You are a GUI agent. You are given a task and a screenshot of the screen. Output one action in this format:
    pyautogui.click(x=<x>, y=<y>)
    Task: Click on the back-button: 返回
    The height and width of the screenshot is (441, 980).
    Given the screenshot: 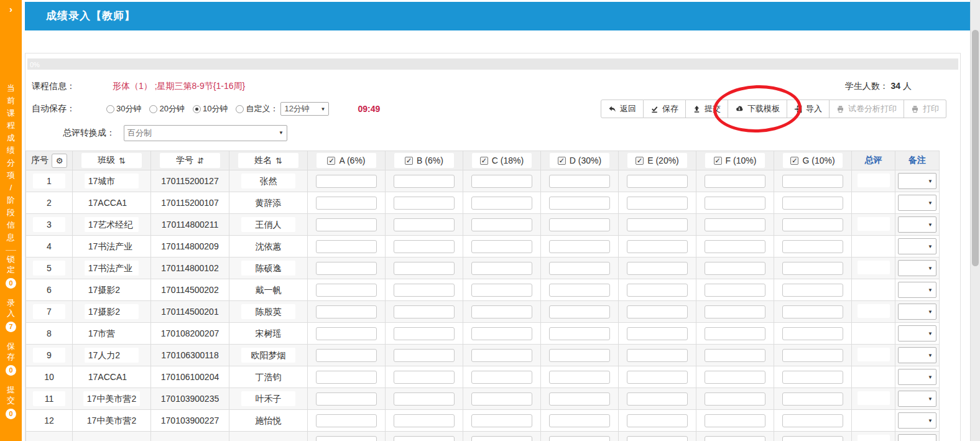 What is the action you would take?
    pyautogui.click(x=622, y=109)
    